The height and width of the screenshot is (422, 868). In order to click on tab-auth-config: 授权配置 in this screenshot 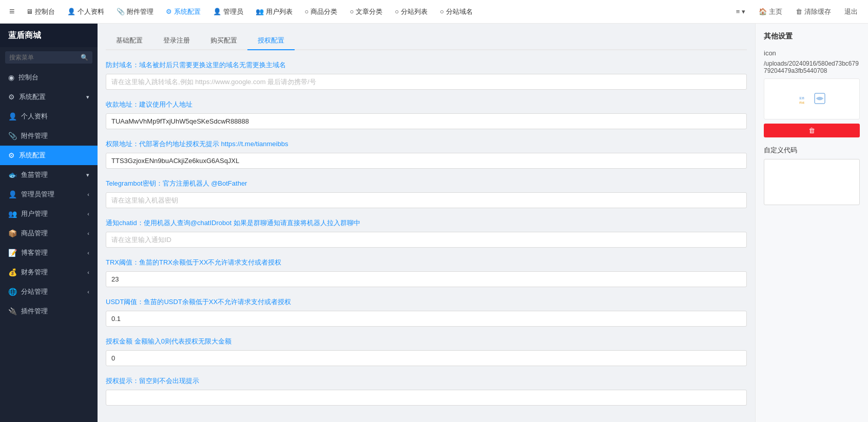, I will do `click(271, 41)`.